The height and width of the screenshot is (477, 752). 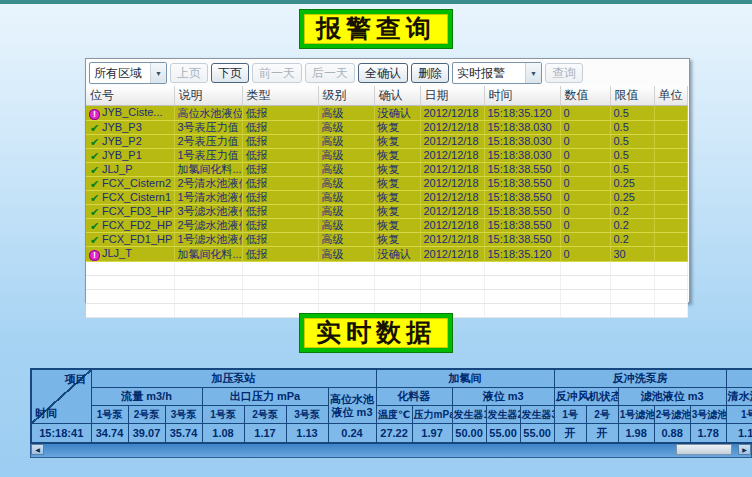 I want to click on horizontal-scrollbar: ◀ ▶, so click(x=391, y=451).